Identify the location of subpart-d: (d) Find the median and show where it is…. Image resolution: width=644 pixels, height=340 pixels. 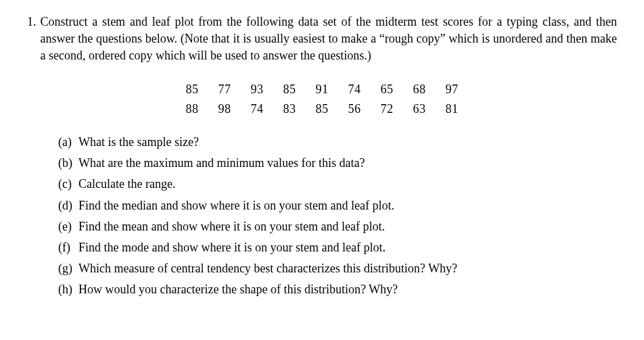
(338, 205).